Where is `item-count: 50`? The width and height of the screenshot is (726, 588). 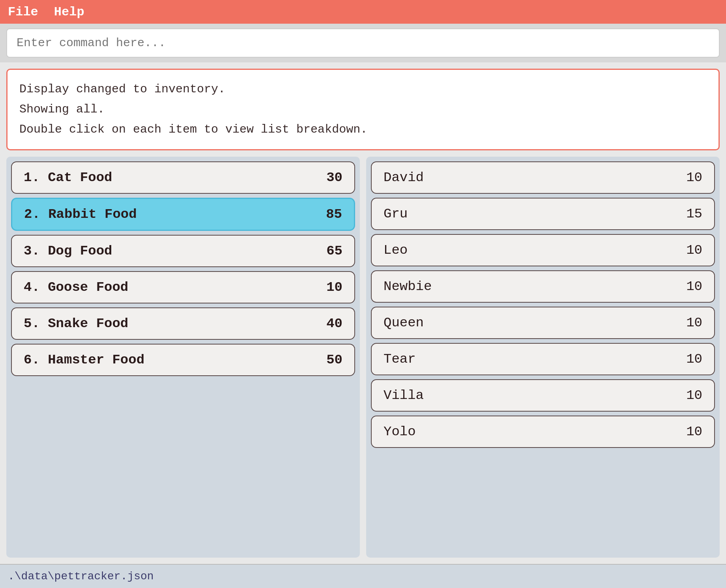
item-count: 50 is located at coordinates (335, 360).